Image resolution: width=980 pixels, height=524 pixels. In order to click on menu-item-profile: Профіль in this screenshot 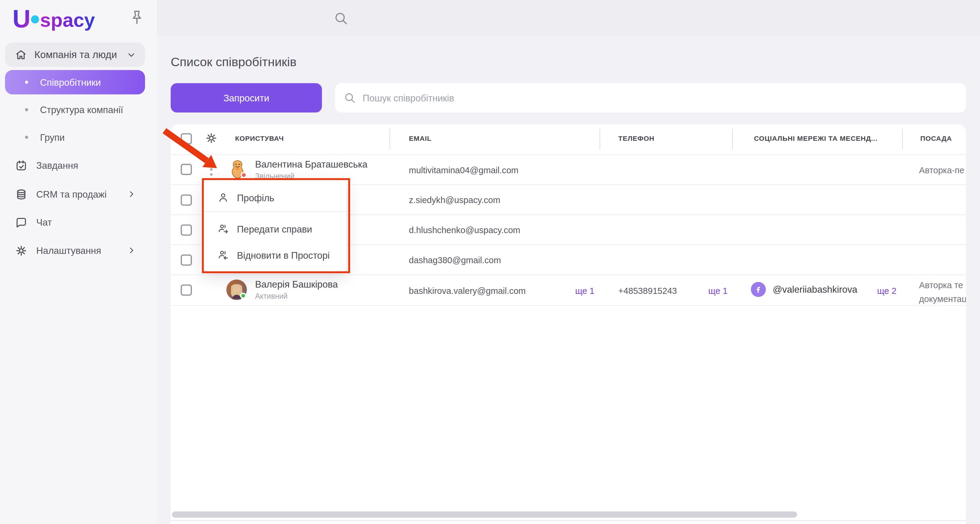, I will do `click(275, 197)`.